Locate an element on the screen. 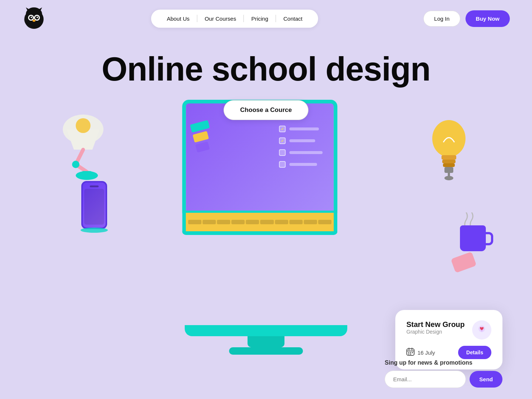 The height and width of the screenshot is (399, 532). laptop-keyboard is located at coordinates (260, 224).